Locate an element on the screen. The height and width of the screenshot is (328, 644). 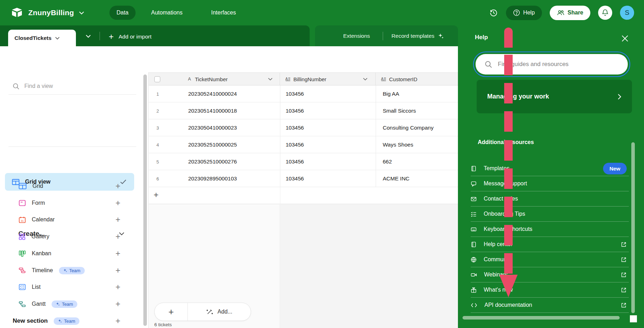
arrow-segment is located at coordinates (508, 263).